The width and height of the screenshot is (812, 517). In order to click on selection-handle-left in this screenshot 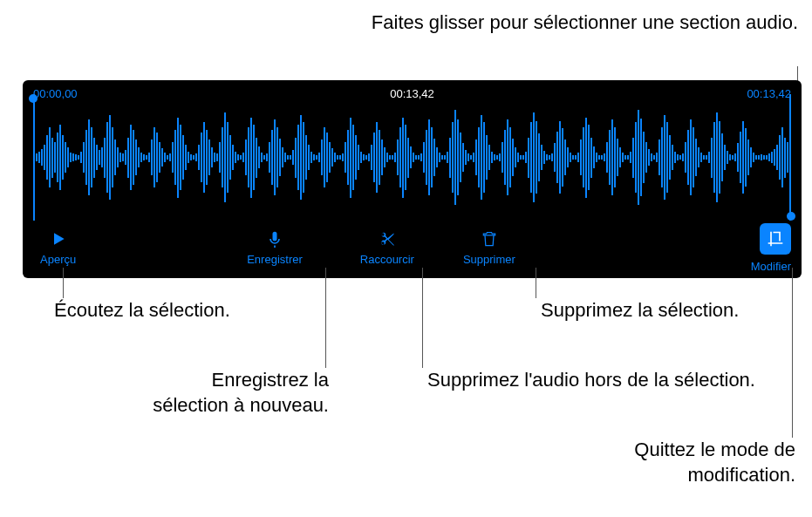, I will do `click(33, 99)`.